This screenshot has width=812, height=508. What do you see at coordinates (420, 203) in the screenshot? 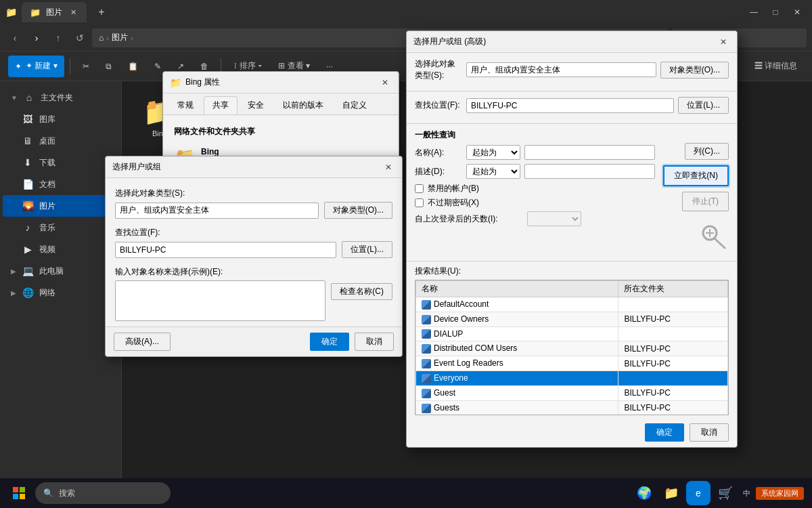
I see `no-expire-checkbox` at bounding box center [420, 203].